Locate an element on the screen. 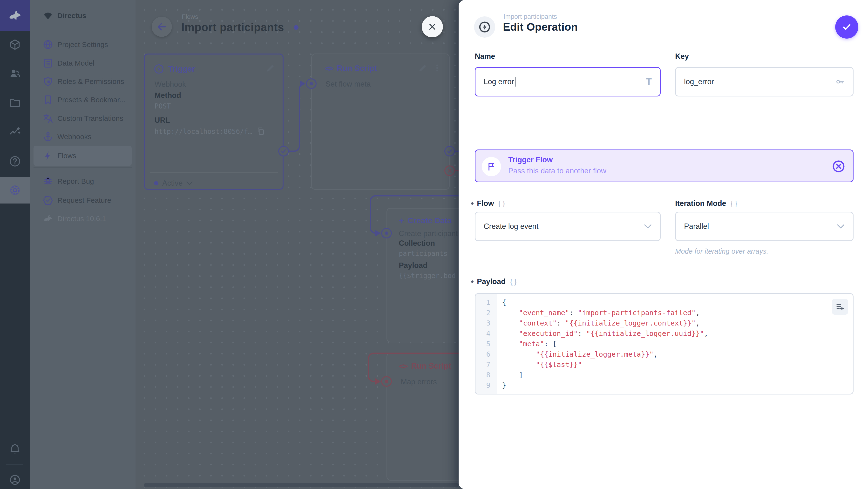 The height and width of the screenshot is (489, 868). x-icon is located at coordinates (450, 171).